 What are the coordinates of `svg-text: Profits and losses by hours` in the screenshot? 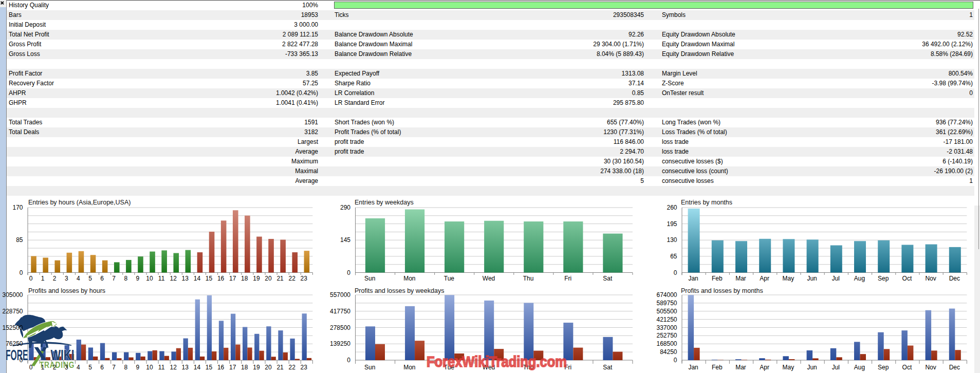 It's located at (67, 291).